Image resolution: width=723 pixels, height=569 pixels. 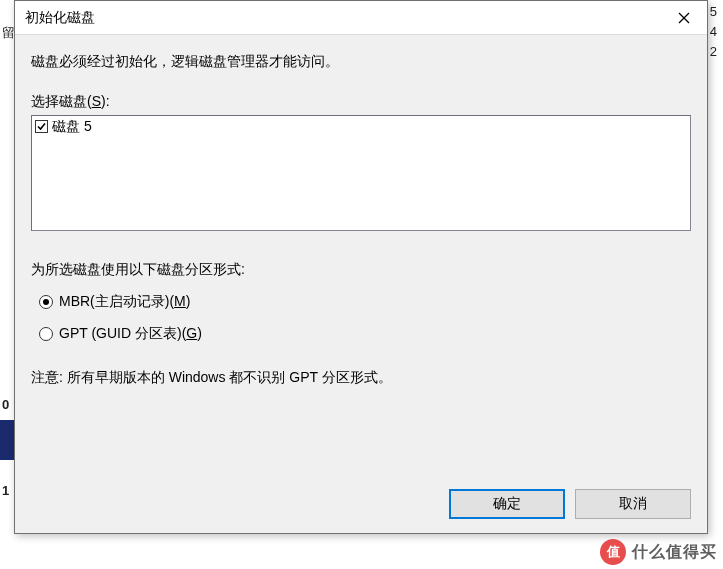 What do you see at coordinates (714, 32) in the screenshot?
I see `bg-text: 4` at bounding box center [714, 32].